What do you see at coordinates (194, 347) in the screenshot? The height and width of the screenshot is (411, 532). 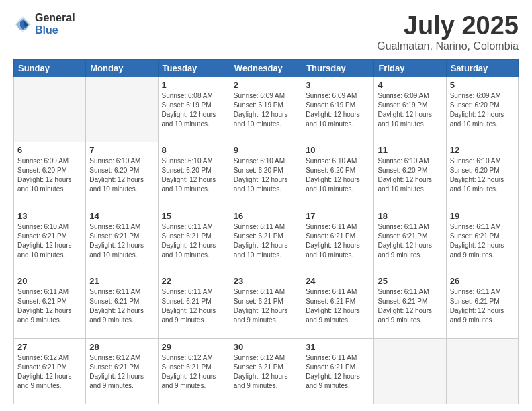 I see `day-number: 29` at bounding box center [194, 347].